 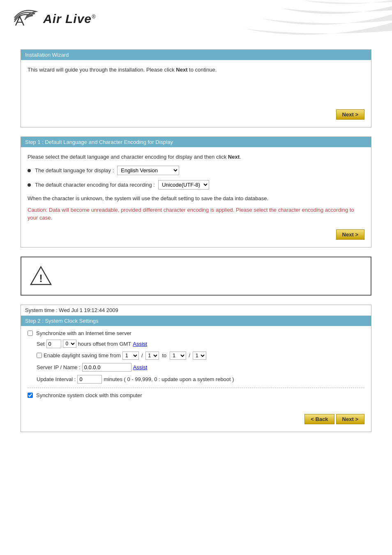 I want to click on encoding-select: Unicode(UTF-8) Big5 GB2312 Shift-JIS, so click(x=184, y=185).